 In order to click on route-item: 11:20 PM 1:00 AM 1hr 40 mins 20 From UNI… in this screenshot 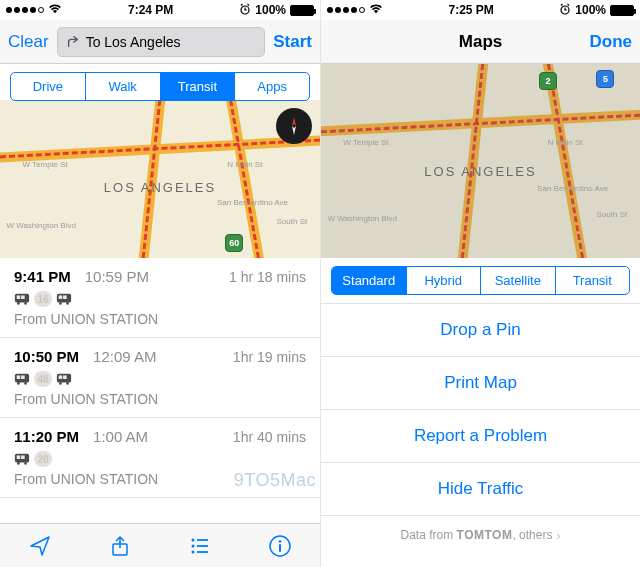, I will do `click(160, 458)`.